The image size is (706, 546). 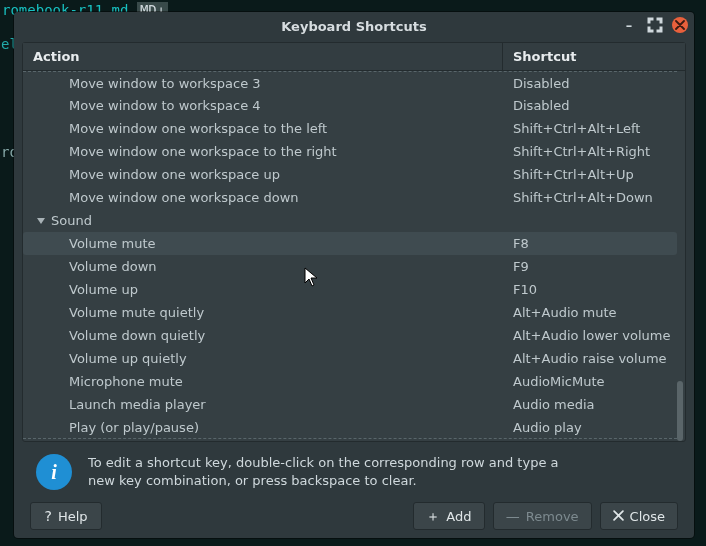 What do you see at coordinates (263, 244) in the screenshot?
I see `cell-action: Volume mute` at bounding box center [263, 244].